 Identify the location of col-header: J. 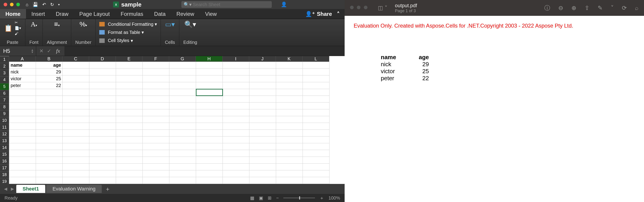
(262, 59).